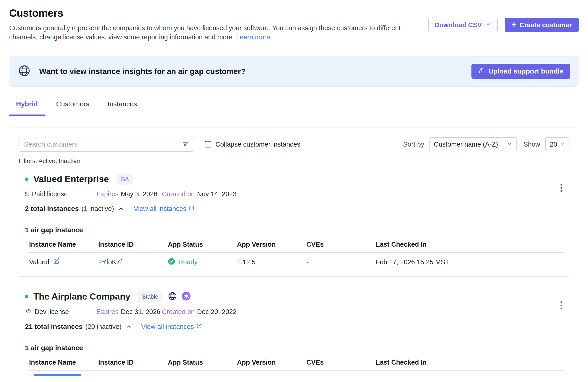 The height and width of the screenshot is (382, 588). I want to click on airgap-banner-question: Want to view instance insights for an ai…, so click(251, 71).